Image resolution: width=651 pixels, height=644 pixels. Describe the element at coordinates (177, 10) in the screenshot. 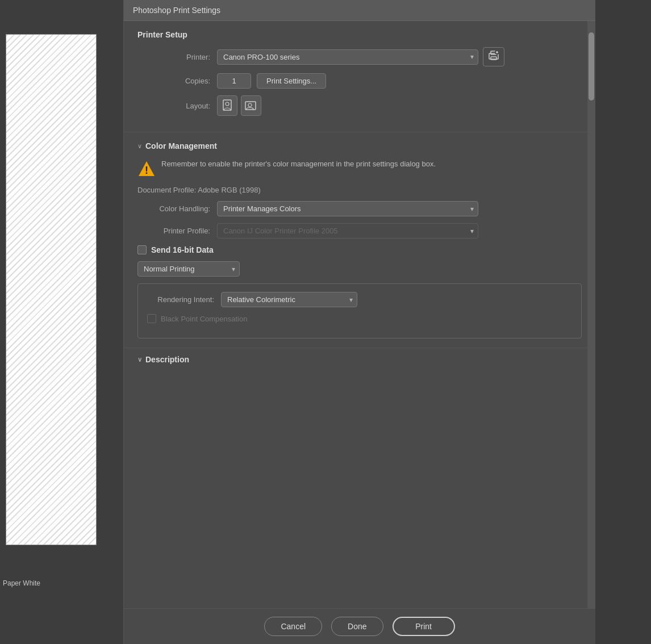

I see `dialog-title: Photoshop Print Settings` at that location.